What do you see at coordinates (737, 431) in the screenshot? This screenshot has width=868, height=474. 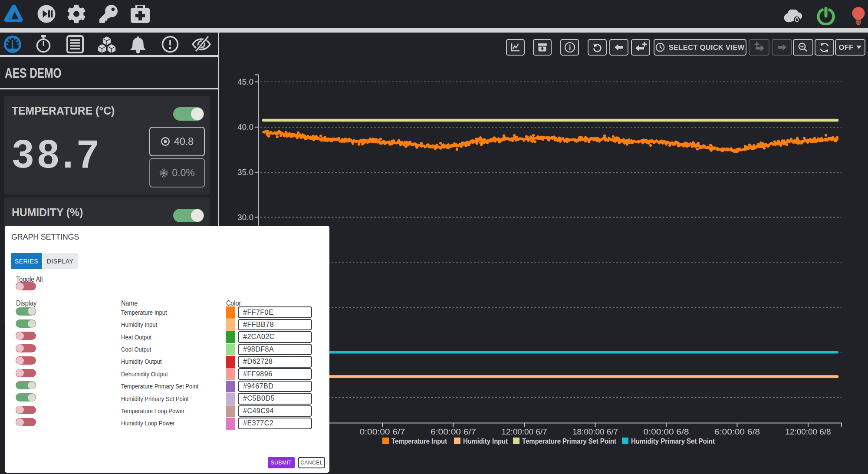 I see `svg-text: 6:00:00 6/8` at bounding box center [737, 431].